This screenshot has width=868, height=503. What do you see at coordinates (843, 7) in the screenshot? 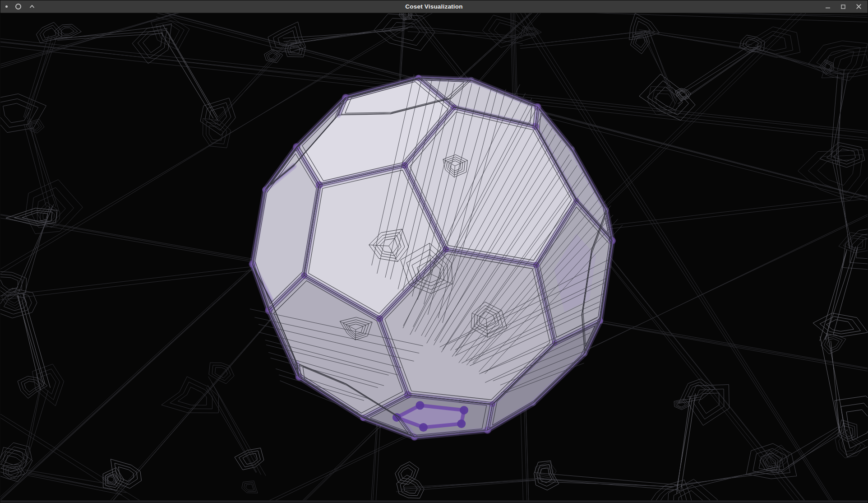
I see `maximize-button` at bounding box center [843, 7].